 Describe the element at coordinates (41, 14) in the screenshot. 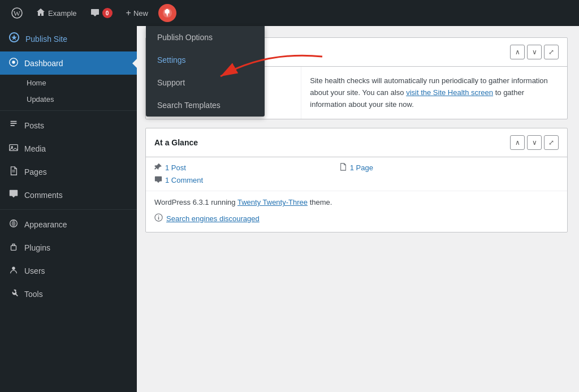

I see `home-icon` at that location.